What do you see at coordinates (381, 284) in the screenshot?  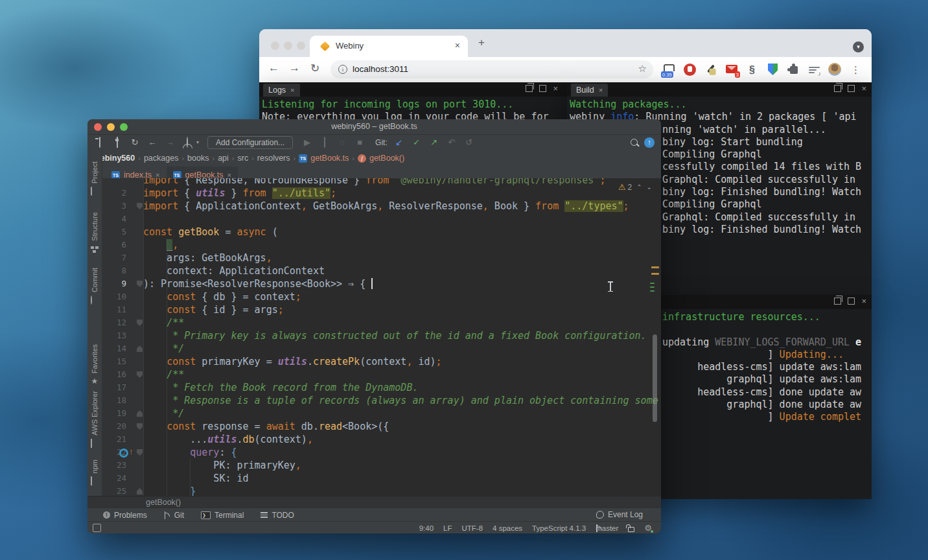 I see `code-line-9: 9): Promise<ResolverResponse<Book>> ⇒ {` at bounding box center [381, 284].